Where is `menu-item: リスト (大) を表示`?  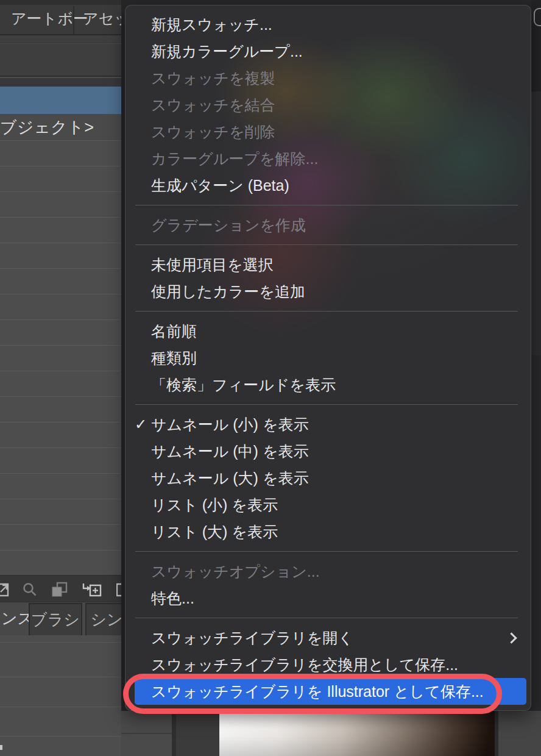 menu-item: リスト (大) を表示 is located at coordinates (328, 532).